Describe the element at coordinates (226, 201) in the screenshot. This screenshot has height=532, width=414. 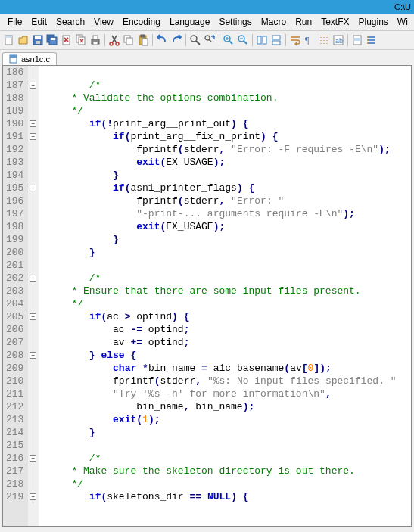
I see `code-line: fprintf(stderr, "Error: "` at that location.